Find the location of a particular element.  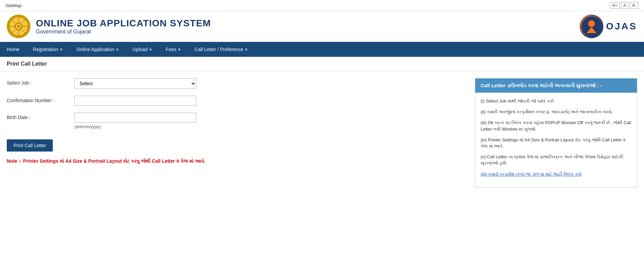

note-text: Note :- Printer Settings માં A4 Size & P… is located at coordinates (237, 161).